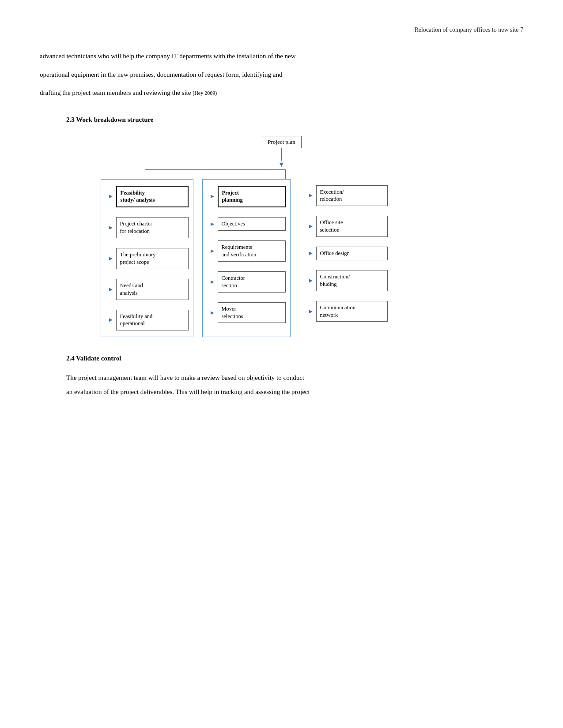 The height and width of the screenshot is (728, 563). Describe the element at coordinates (213, 251) in the screenshot. I see `arrow2-icon-3: ►` at that location.